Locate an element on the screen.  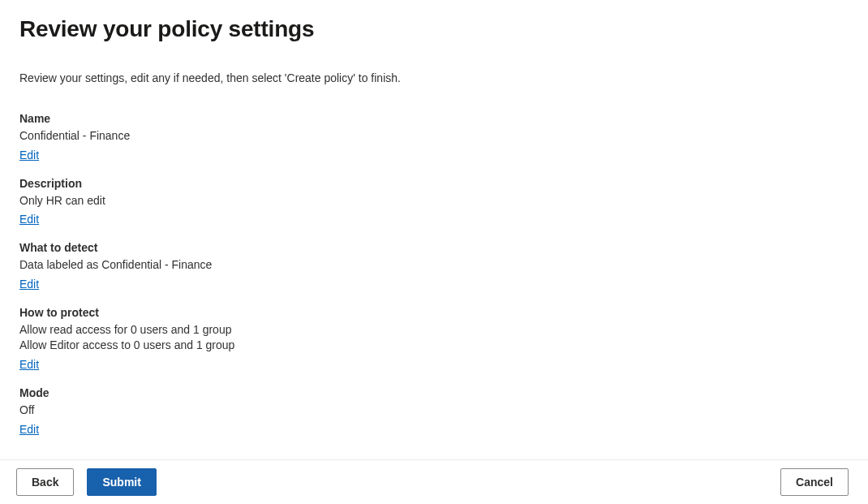
section-detect: What to detect Data labeled as Confident… is located at coordinates (434, 266).